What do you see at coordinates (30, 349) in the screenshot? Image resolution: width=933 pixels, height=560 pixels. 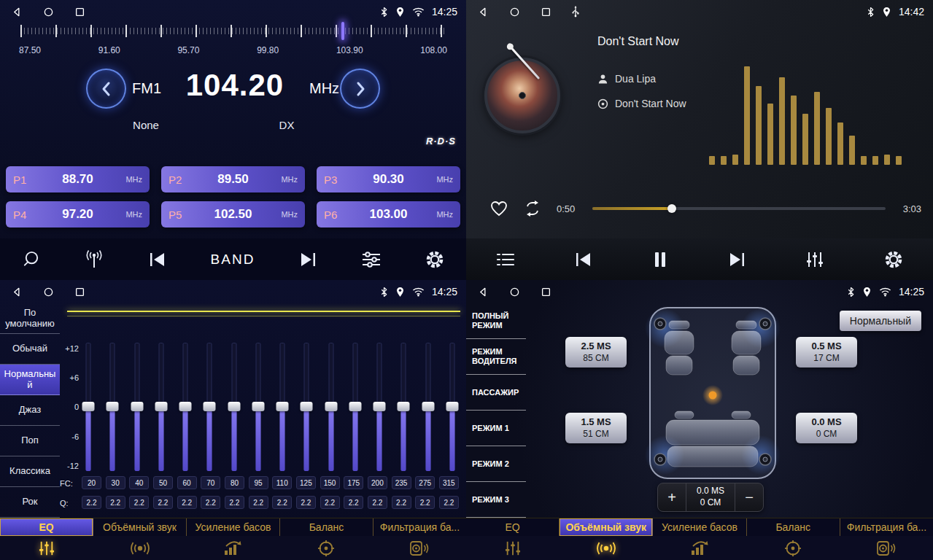 I see `eq-preset-item: Обычай` at bounding box center [30, 349].